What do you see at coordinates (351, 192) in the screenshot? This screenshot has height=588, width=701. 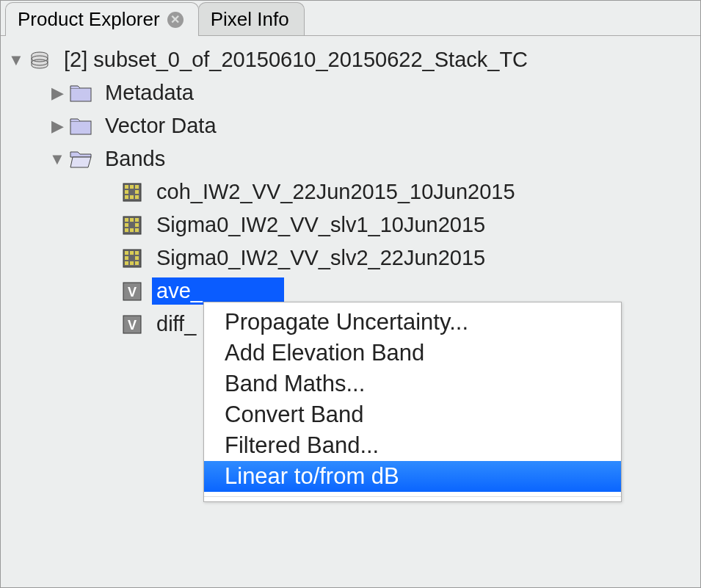 I see `tree-row-band-coh: coh_IW2_VV_22Jun2015_10Jun2015` at bounding box center [351, 192].